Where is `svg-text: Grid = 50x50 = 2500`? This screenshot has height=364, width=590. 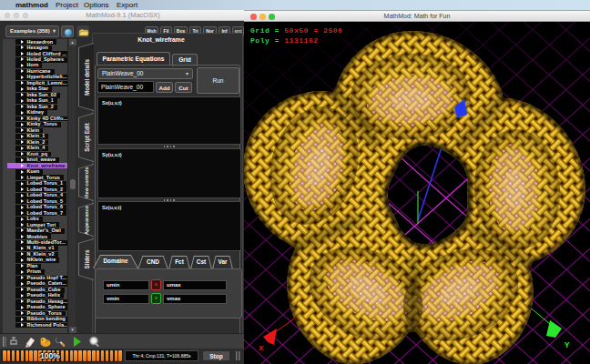
svg-text: Grid = 50x50 = 2500 is located at coordinates (297, 31).